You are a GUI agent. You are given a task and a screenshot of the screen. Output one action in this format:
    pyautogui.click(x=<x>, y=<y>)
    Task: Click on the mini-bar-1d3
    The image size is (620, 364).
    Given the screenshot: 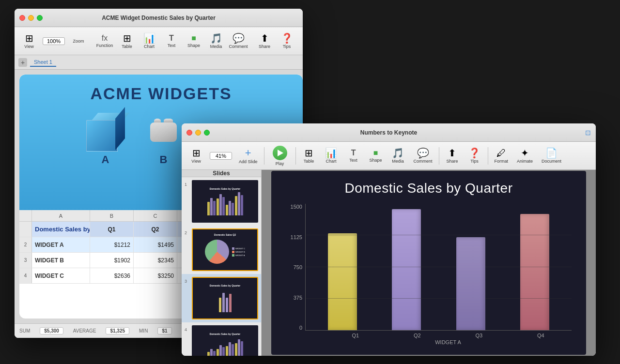 What is the action you would take?
    pyautogui.click(x=242, y=205)
    